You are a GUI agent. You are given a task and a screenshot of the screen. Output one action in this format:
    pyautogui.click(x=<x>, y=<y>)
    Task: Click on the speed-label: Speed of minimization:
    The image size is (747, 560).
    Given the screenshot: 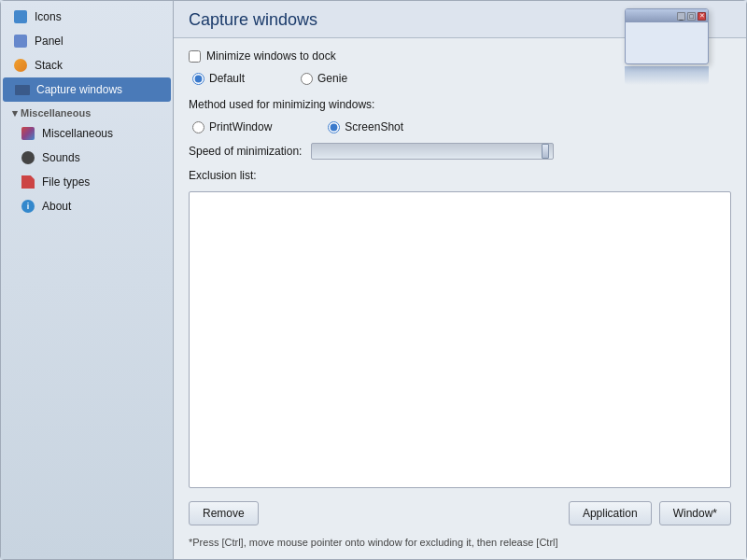 What is the action you would take?
    pyautogui.click(x=245, y=151)
    